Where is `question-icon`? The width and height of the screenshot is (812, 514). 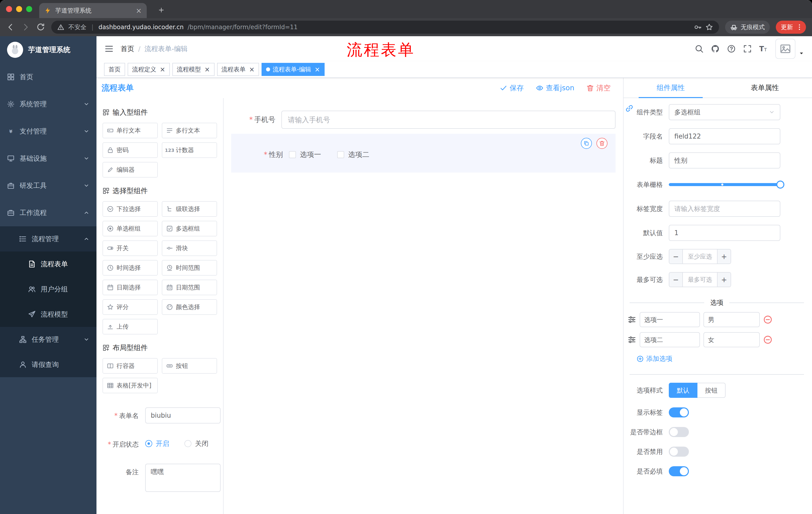
question-icon is located at coordinates (731, 49).